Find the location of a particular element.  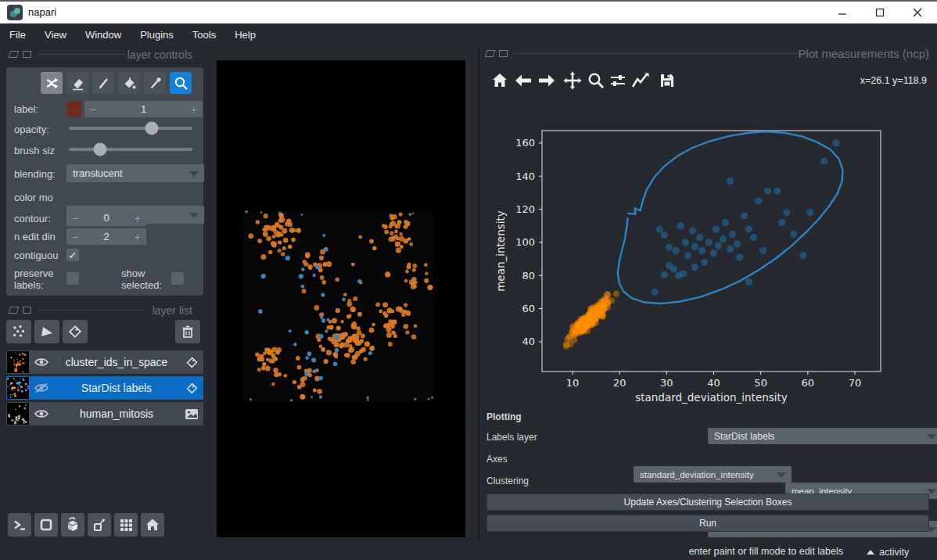

menu-help: Help is located at coordinates (246, 34).